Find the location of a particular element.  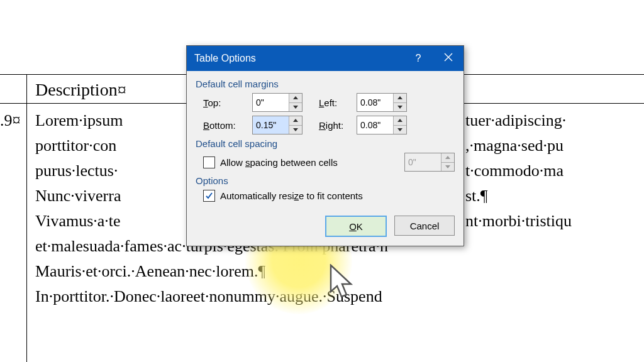

doc-line-0: Lorem·ipsum is located at coordinates (79, 121).